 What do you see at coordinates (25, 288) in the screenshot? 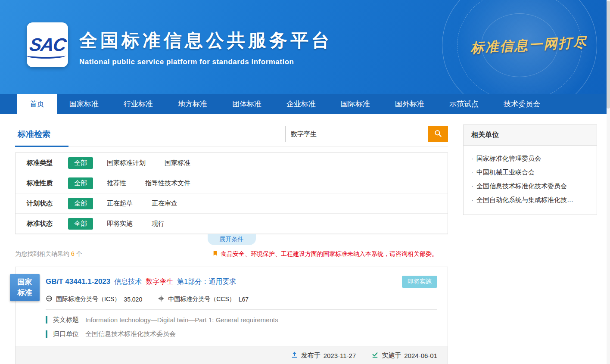
I see `national-standard-badge: 国家 标准` at bounding box center [25, 288].